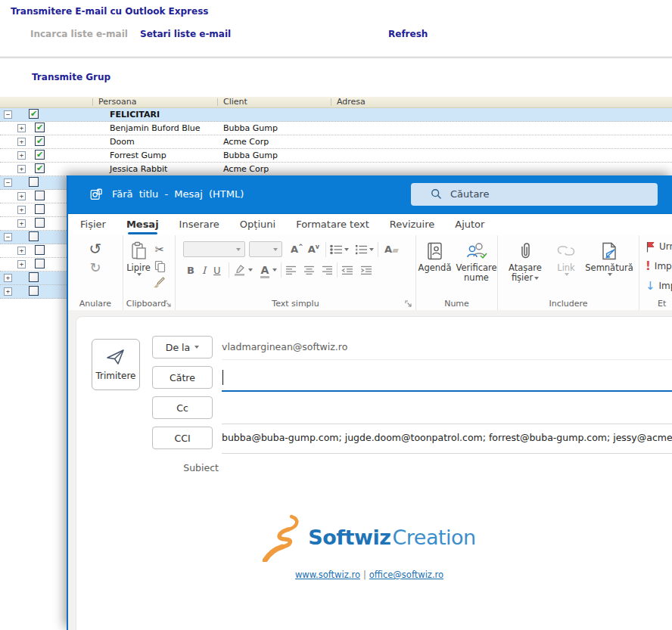  Describe the element at coordinates (95, 249) in the screenshot. I see `undo-icon: ↺` at that location.